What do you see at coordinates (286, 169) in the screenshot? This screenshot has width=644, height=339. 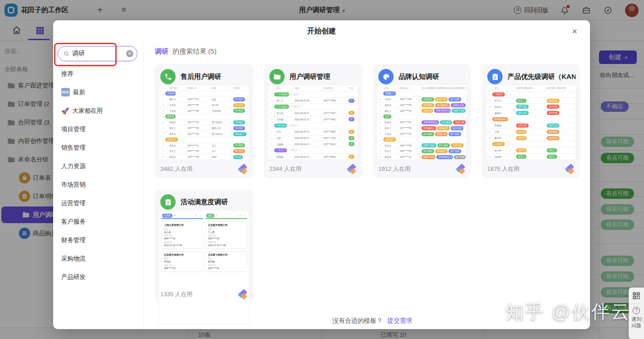 I see `usage-count: 2344 人在用` at bounding box center [286, 169].